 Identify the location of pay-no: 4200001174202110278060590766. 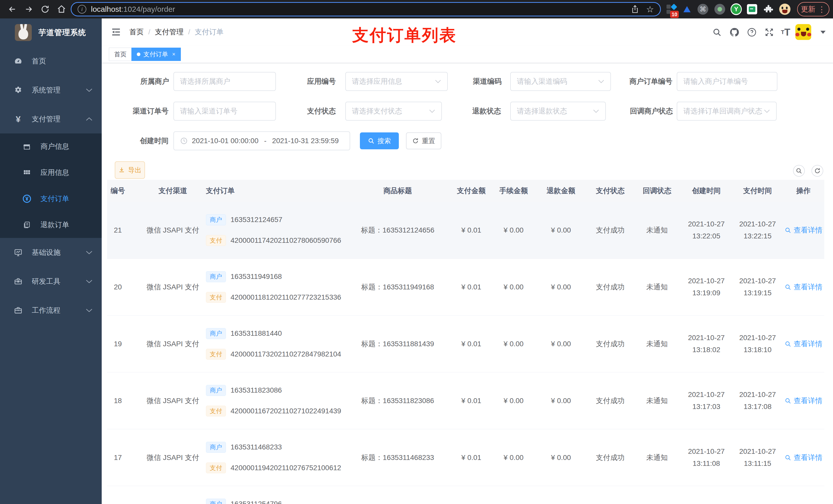
(286, 241).